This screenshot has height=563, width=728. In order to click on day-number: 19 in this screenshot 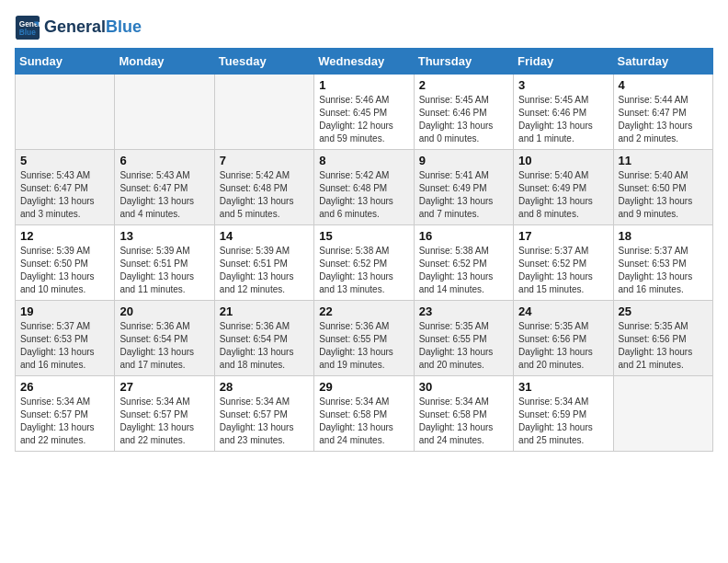, I will do `click(64, 311)`.